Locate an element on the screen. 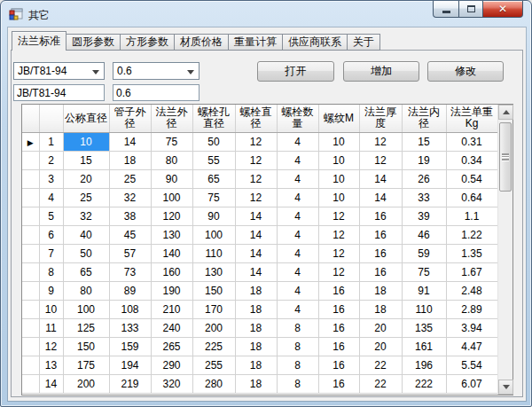 This screenshot has width=532, height=407. cell: 57 is located at coordinates (129, 254).